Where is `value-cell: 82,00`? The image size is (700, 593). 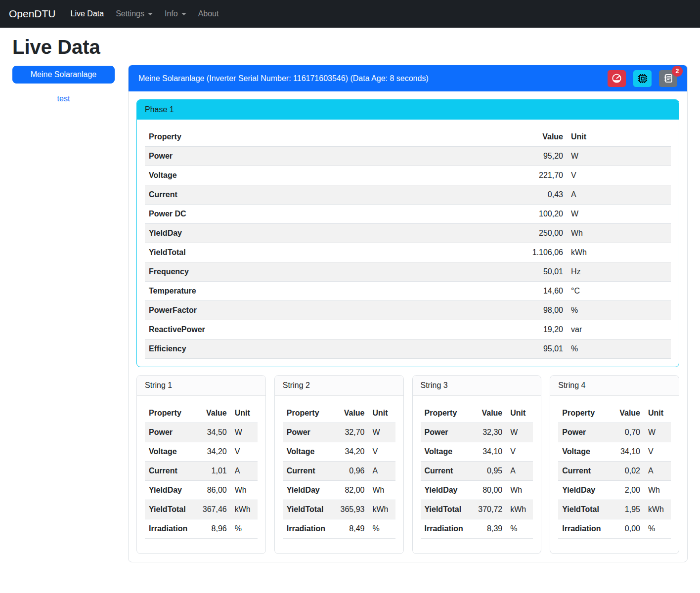
value-cell: 82,00 is located at coordinates (351, 490).